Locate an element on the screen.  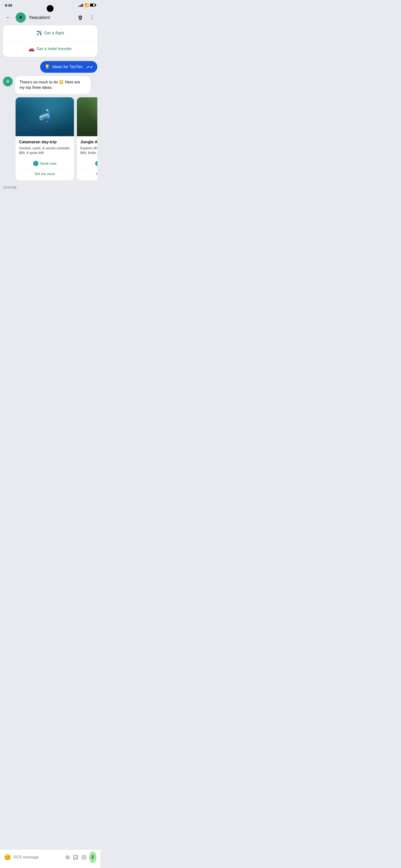
catamaran-card-image: 🤿 is located at coordinates (45, 117).